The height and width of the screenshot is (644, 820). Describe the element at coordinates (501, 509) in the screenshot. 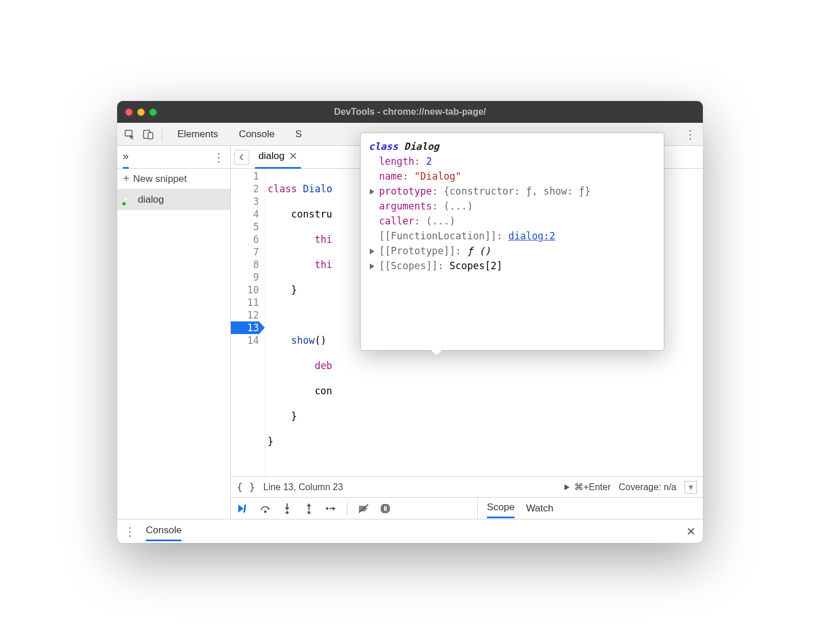

I see `tab-scope: Scope` at that location.